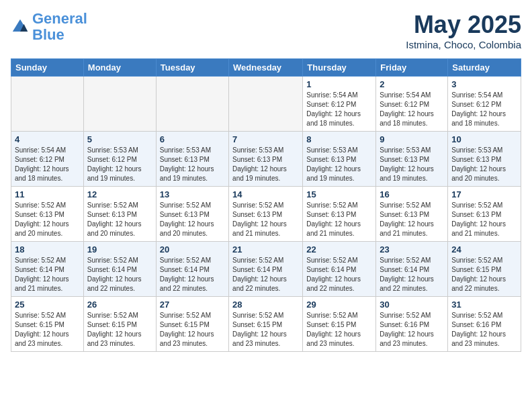 This screenshot has height=411, width=532. I want to click on header: General Blue May 2025 Istmina, Choco, Co…, so click(266, 31).